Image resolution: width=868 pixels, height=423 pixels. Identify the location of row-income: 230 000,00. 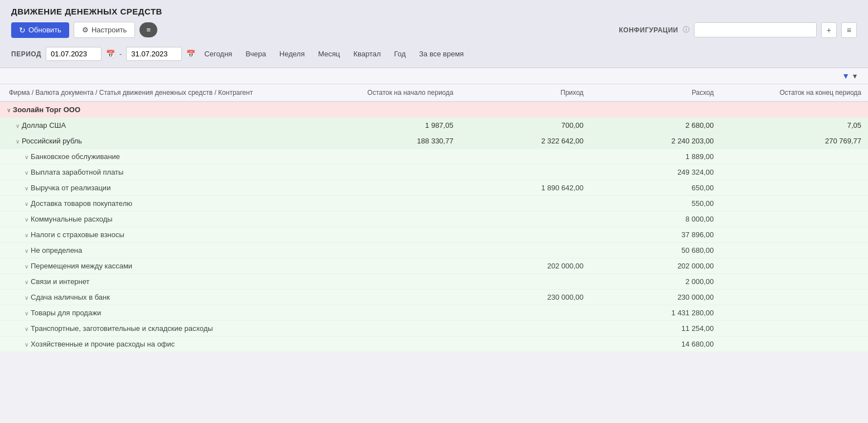
(525, 297).